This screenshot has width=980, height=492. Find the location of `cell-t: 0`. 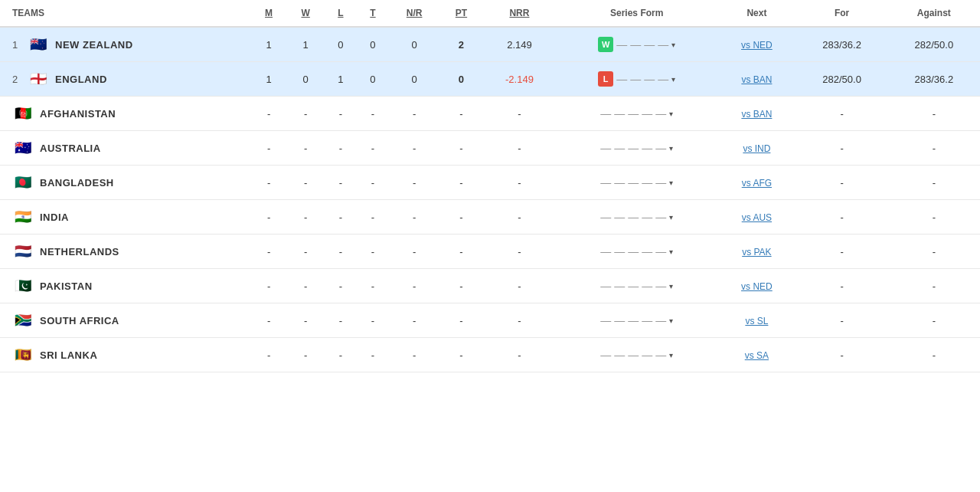

cell-t: 0 is located at coordinates (373, 44).